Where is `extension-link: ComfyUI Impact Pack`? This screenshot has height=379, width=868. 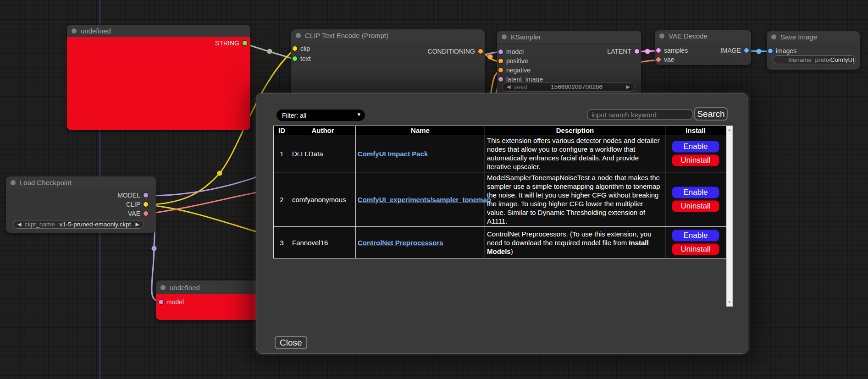 extension-link: ComfyUI Impact Pack is located at coordinates (393, 154).